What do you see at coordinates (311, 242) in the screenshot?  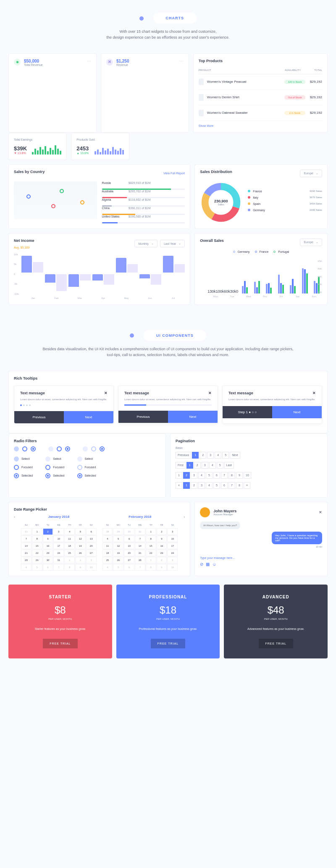 I see `region-select: Europe⌄` at bounding box center [311, 242].